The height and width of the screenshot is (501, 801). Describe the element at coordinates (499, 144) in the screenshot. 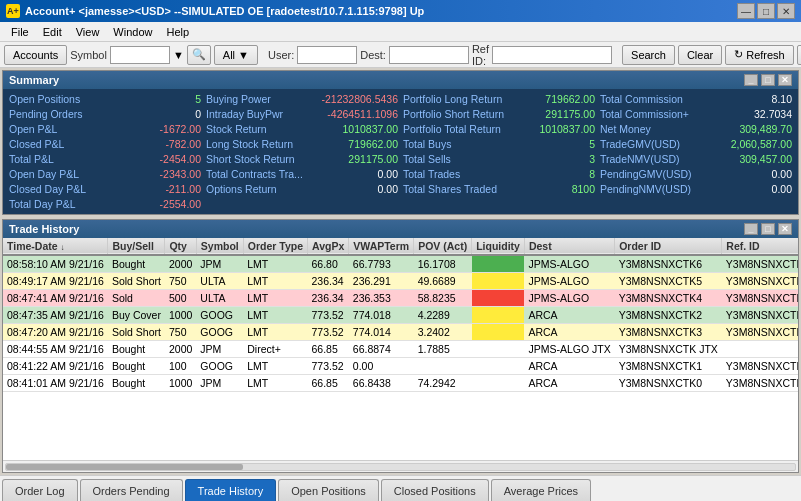

I see `summary-row: Total Buys5` at that location.